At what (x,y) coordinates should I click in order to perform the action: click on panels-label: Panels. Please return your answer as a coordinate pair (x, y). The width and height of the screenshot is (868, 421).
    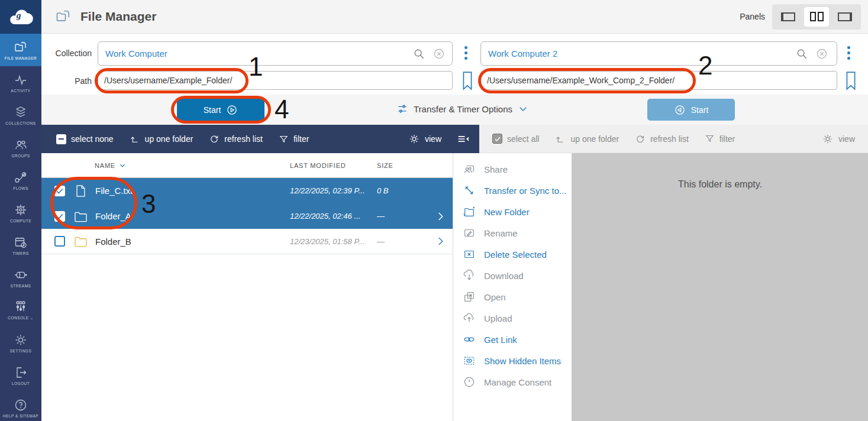
    Looking at the image, I should click on (753, 17).